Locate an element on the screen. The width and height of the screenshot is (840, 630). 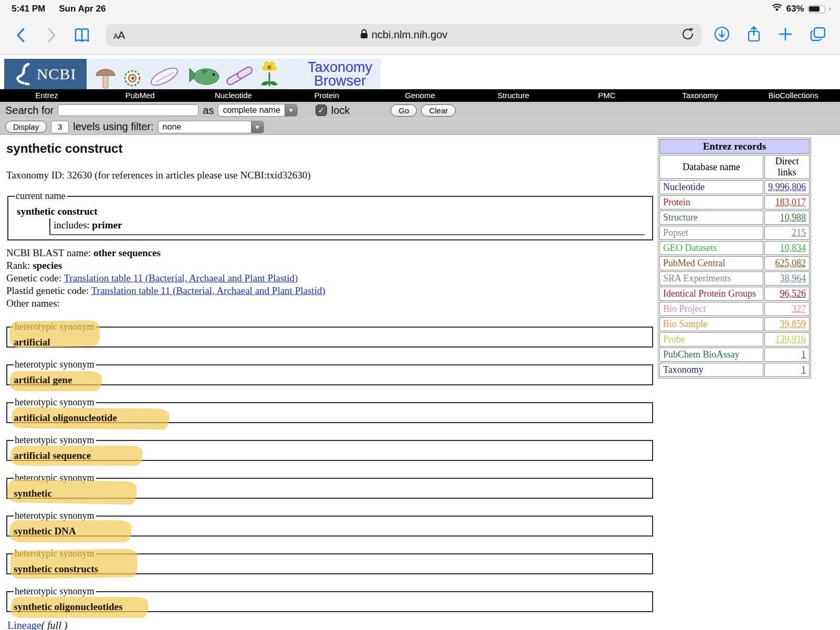
record-count-link: 10,988 is located at coordinates (793, 217).